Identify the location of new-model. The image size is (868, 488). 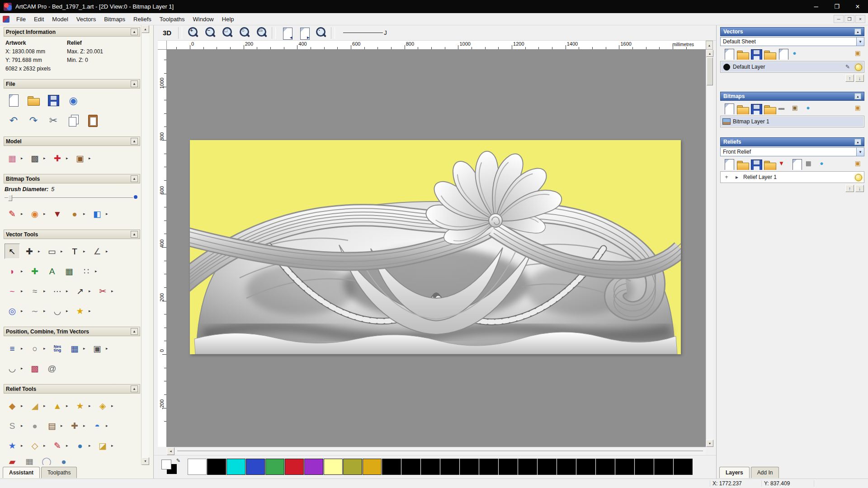
(14, 101).